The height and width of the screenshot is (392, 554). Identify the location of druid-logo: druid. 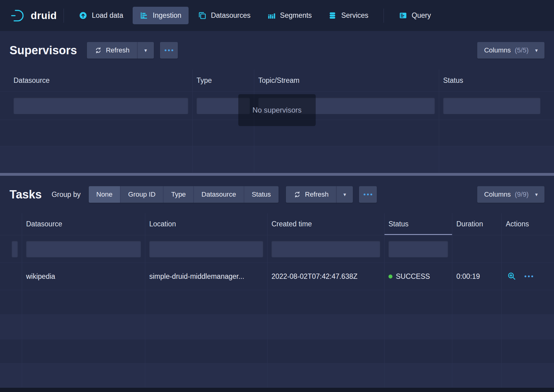
(34, 16).